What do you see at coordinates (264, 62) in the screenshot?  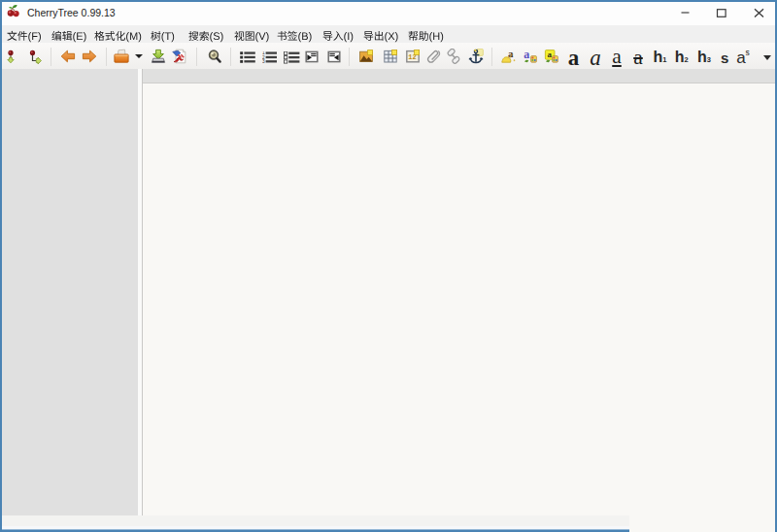 I see `svg-text: 3` at bounding box center [264, 62].